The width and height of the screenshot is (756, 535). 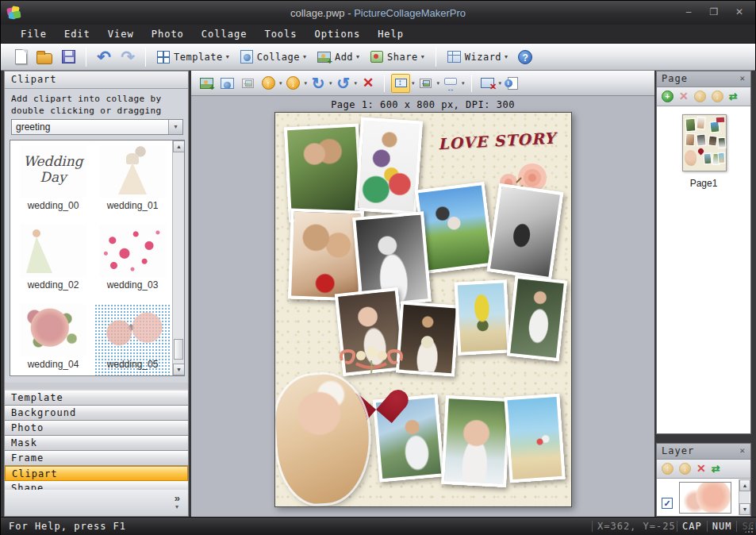 I want to click on refresh-layers-icon: ⇄, so click(x=716, y=468).